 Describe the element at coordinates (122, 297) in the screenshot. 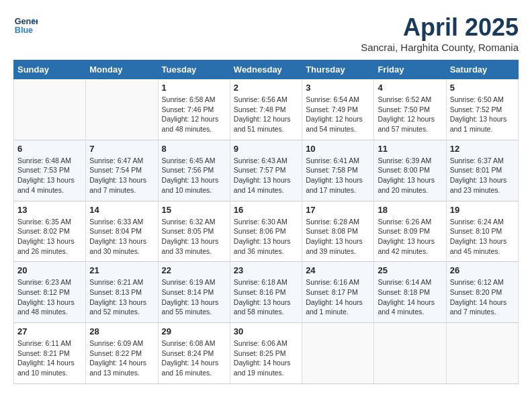

I see `day-info: Sunrise: 6:21 AMSunset: 8:13 PMDaylight:…` at that location.